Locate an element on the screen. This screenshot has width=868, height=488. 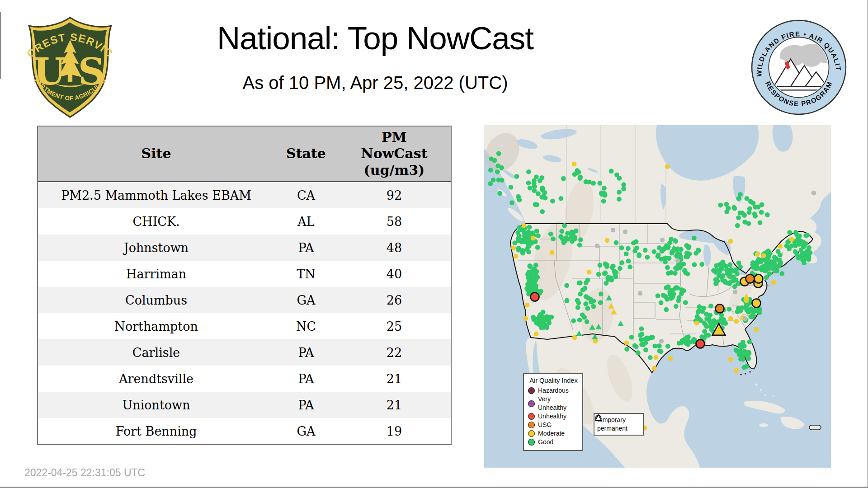
frame-edge-left is located at coordinates (0, 45).